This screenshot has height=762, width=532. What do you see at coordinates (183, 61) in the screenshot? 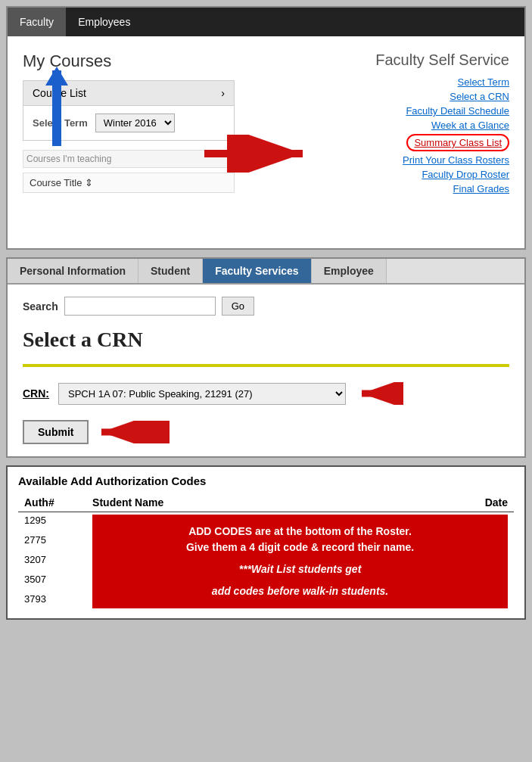
I see `my-courses-title: My Courses` at bounding box center [183, 61].